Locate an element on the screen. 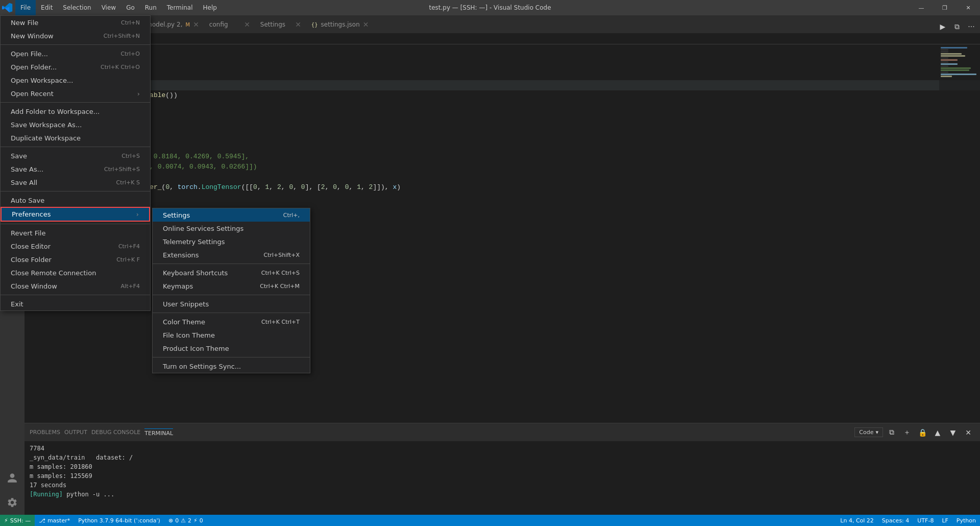 Image resolution: width=980 pixels, height=526 pixels. menu-run: Run is located at coordinates (151, 8).